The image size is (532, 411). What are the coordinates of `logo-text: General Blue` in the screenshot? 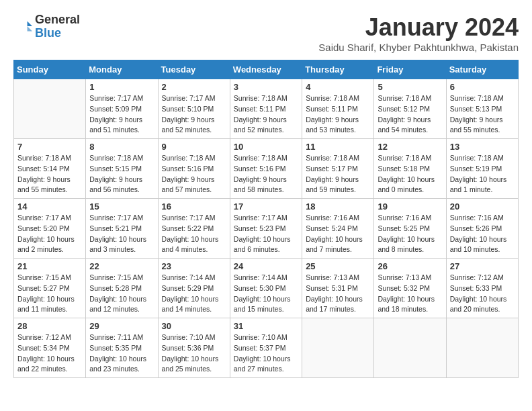 It's located at (58, 27).